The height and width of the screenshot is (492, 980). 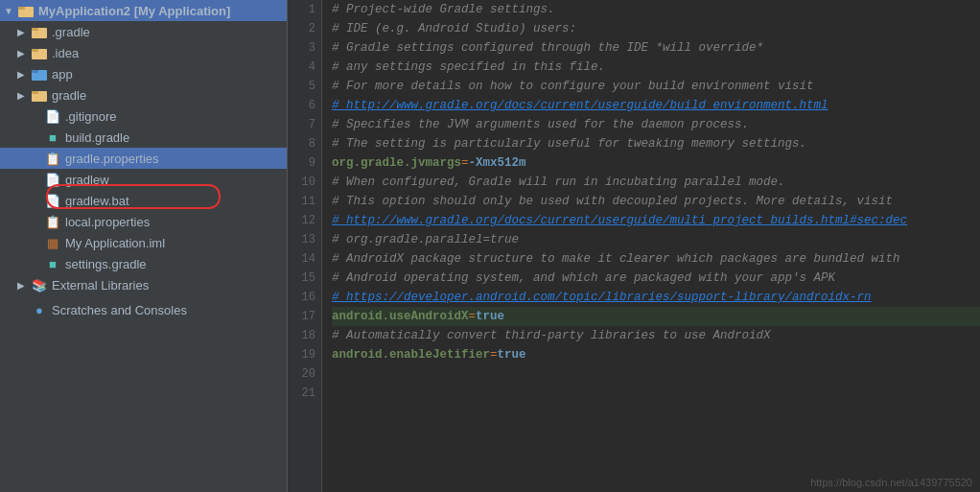 I want to click on sidebar-item-external-libraries: ▶ 📚 External Libraries, so click(x=144, y=285).